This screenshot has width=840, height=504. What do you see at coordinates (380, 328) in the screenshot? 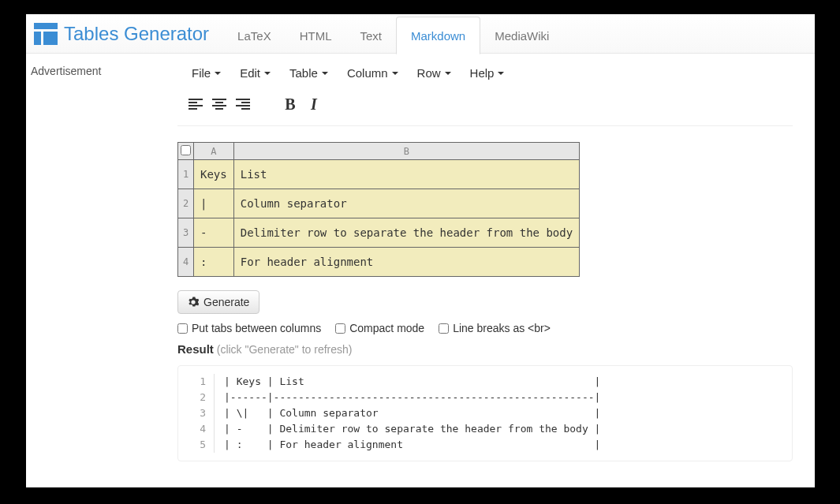
I see `option-compact: Compact mode` at bounding box center [380, 328].